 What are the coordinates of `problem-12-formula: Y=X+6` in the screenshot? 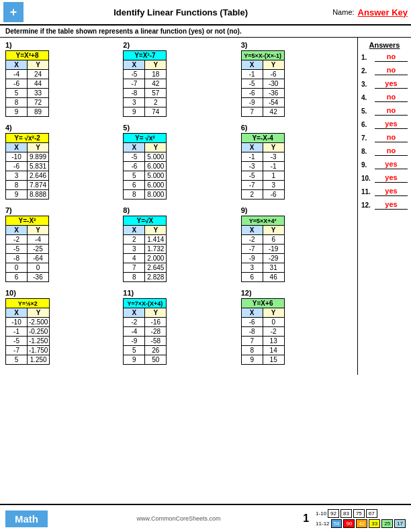 It's located at (263, 304).